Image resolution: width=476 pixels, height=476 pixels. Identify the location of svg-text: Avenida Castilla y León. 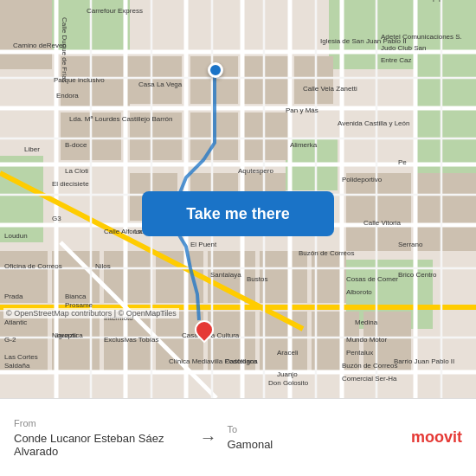
(374, 123).